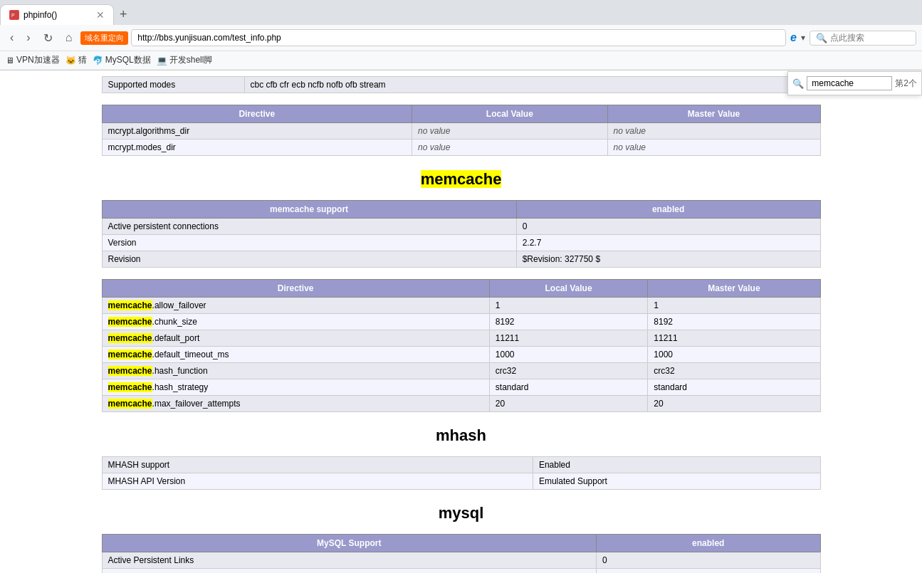 The width and height of the screenshot is (922, 588). Describe the element at coordinates (295, 372) in the screenshot. I see `memcache-directive-name: memcache.hash_function` at that location.